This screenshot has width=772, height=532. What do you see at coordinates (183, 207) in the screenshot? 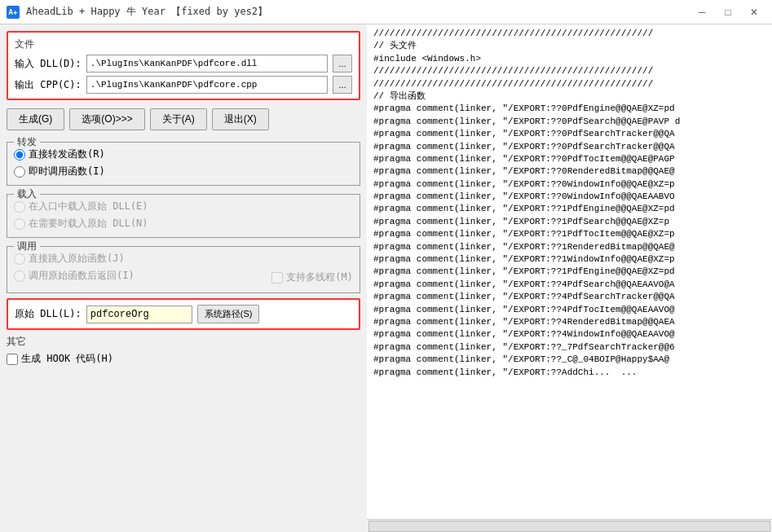
I see `load-entry-option: 在入口中载入原始 DLL(E)` at bounding box center [183, 207].